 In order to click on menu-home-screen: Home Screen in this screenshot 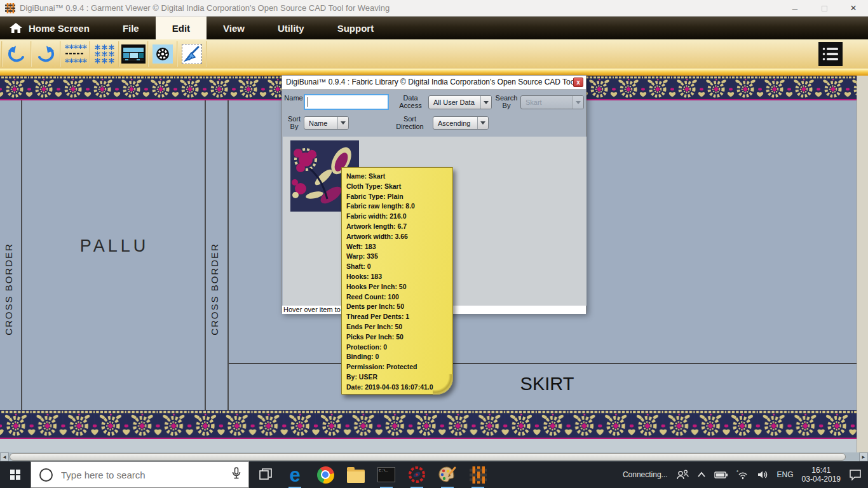, I will do `click(53, 28)`.